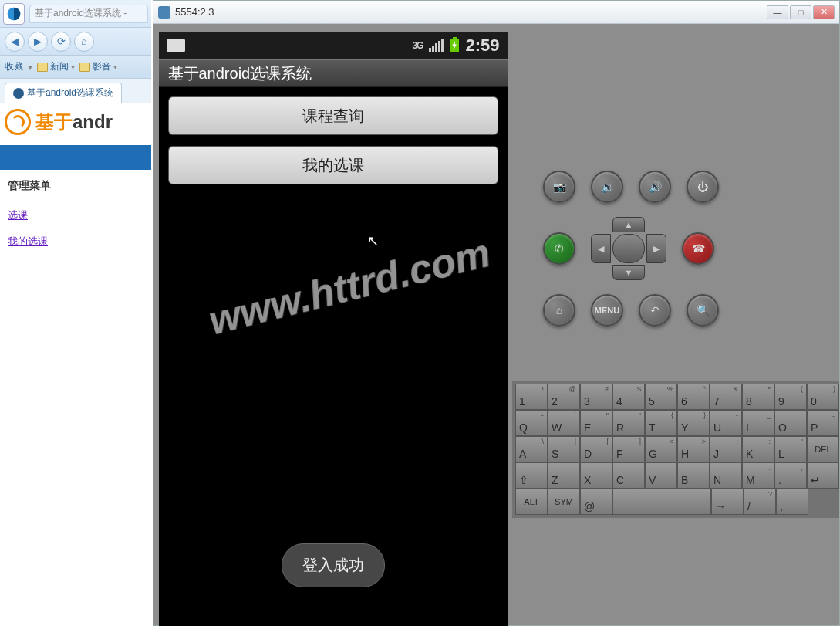 The width and height of the screenshot is (840, 626). Describe the element at coordinates (778, 12) in the screenshot. I see `minimize-button: —` at that location.